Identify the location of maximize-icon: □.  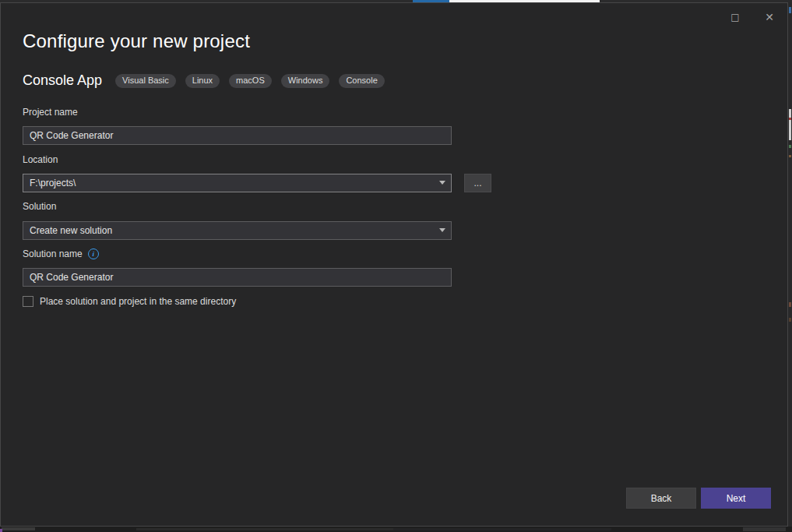
(735, 17).